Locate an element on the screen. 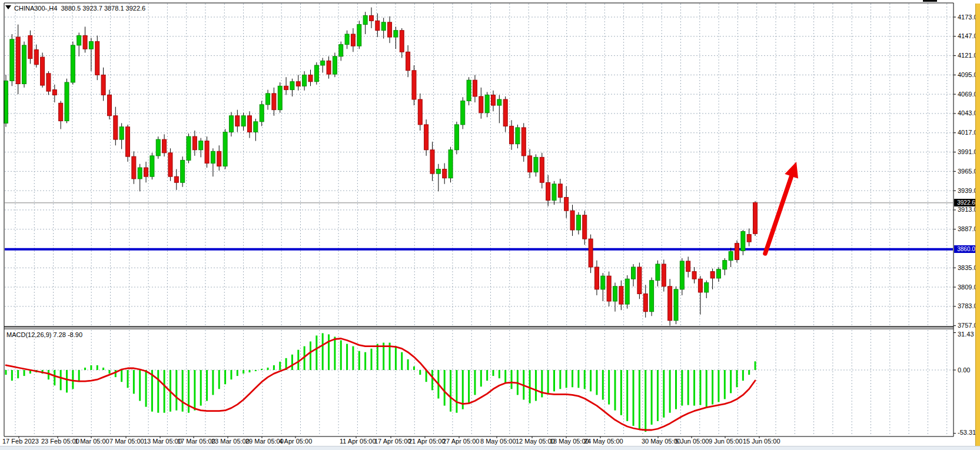 This screenshot has width=980, height=450. time-axis-label: 9 Jun 05:00 is located at coordinates (726, 441).